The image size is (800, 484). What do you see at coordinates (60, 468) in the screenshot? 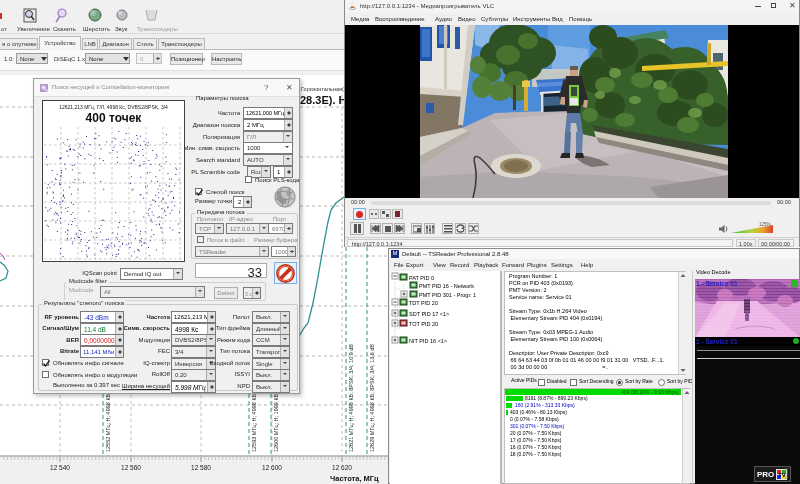
I see `svg-text: 12 540` at bounding box center [60, 468].